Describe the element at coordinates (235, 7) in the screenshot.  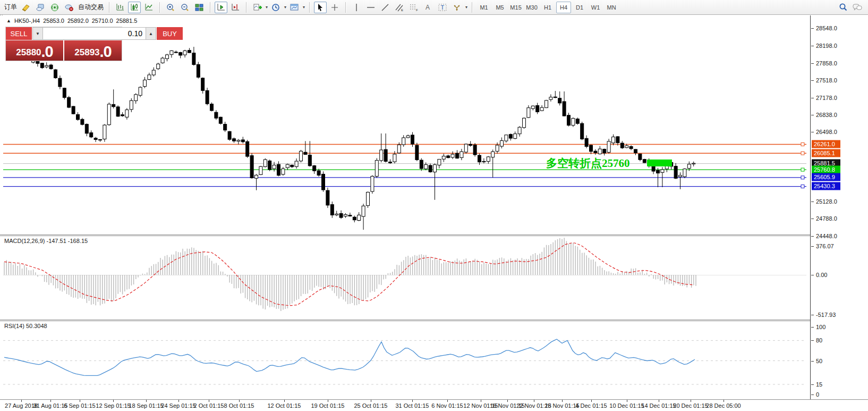
I see `chart-shift-icon` at that location.